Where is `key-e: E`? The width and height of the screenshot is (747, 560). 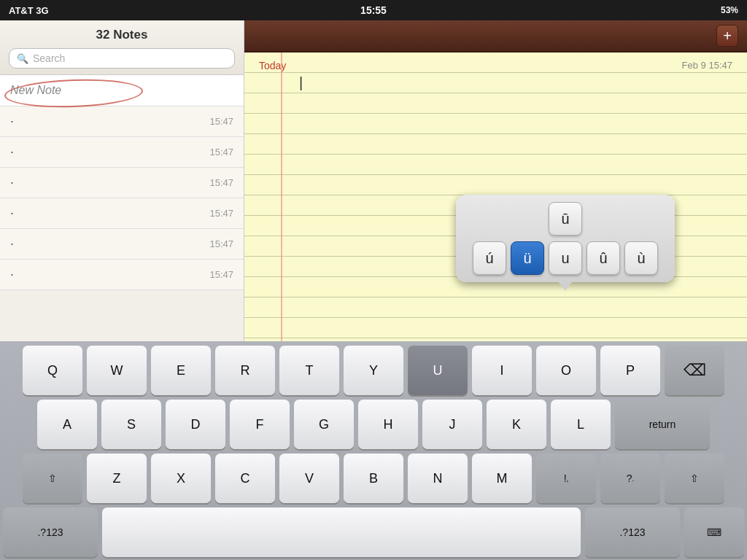 key-e: E is located at coordinates (181, 370).